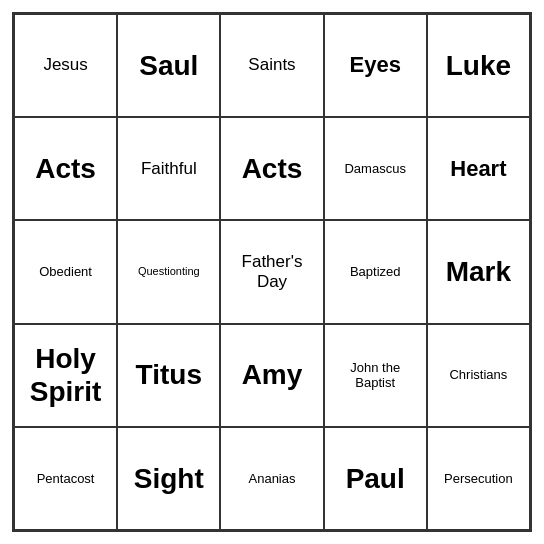 This screenshot has height=544, width=544. What do you see at coordinates (376, 66) in the screenshot?
I see `cell-0-3: Eyes` at bounding box center [376, 66].